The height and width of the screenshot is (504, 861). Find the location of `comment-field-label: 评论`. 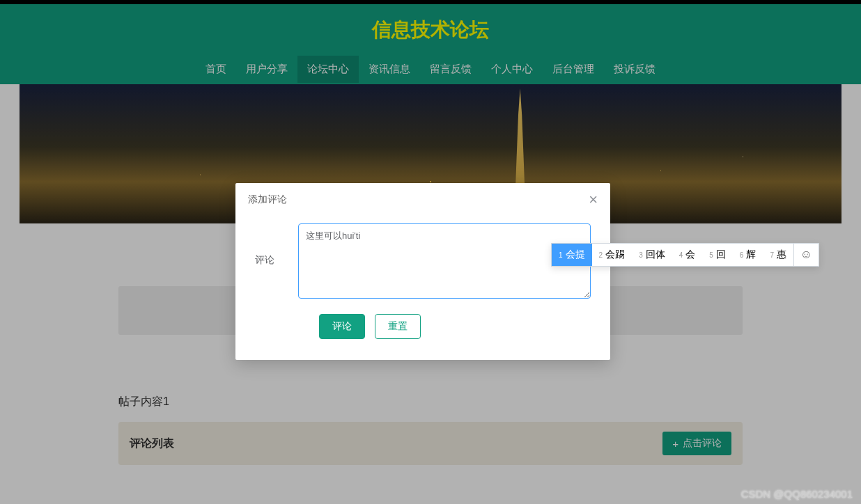

comment-field-label: 评论 is located at coordinates (277, 262).